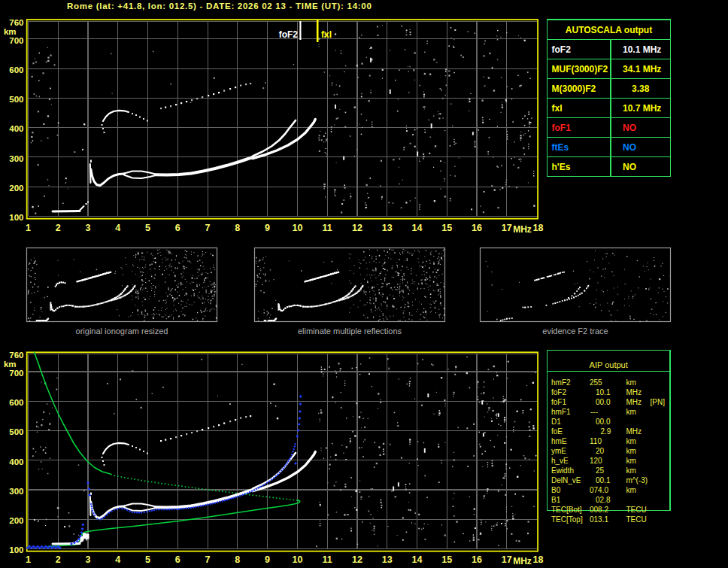 This screenshot has height=568, width=728. What do you see at coordinates (29, 228) in the screenshot?
I see `svg-text: 1` at bounding box center [29, 228].